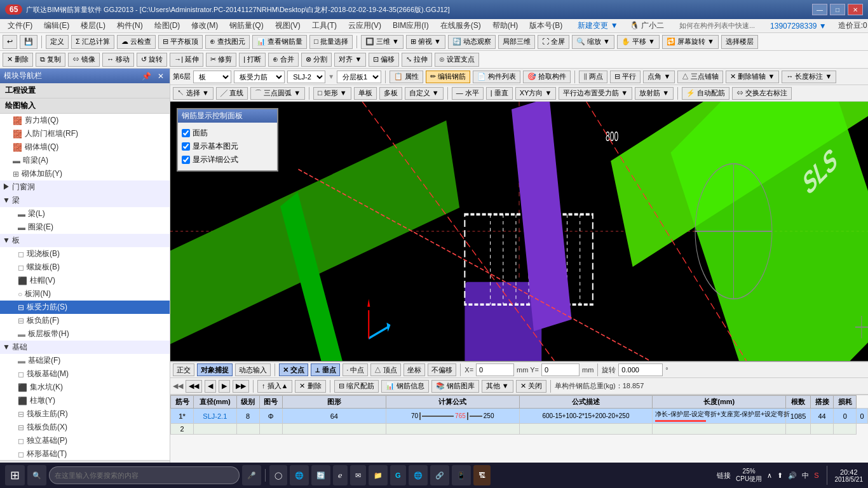 Image resolution: width=868 pixels, height=488 pixels. Describe the element at coordinates (29, 42) in the screenshot. I see `btn-save: 💾` at that location.